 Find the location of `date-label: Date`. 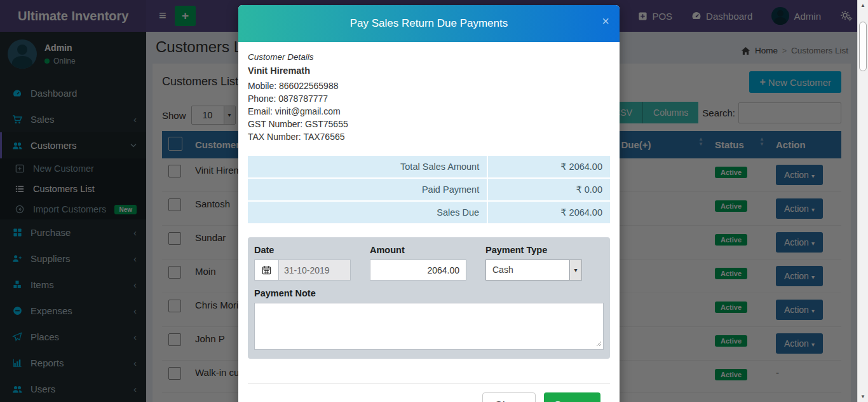

date-label: Date is located at coordinates (302, 250).